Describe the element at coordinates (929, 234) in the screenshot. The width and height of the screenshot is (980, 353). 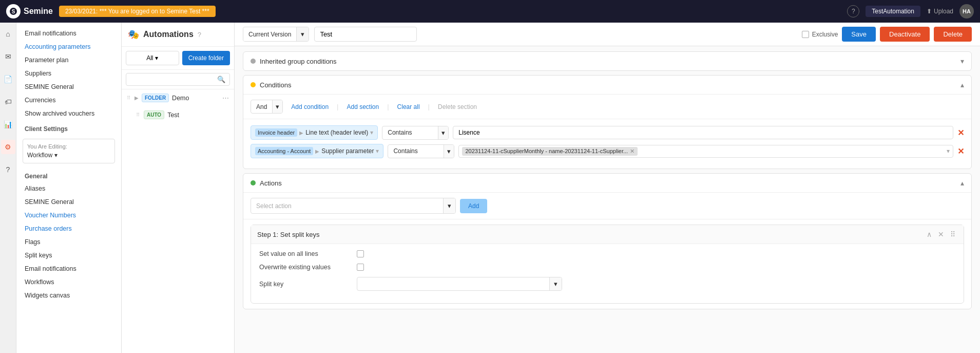
I see `step-up-button: ∧` at that location.